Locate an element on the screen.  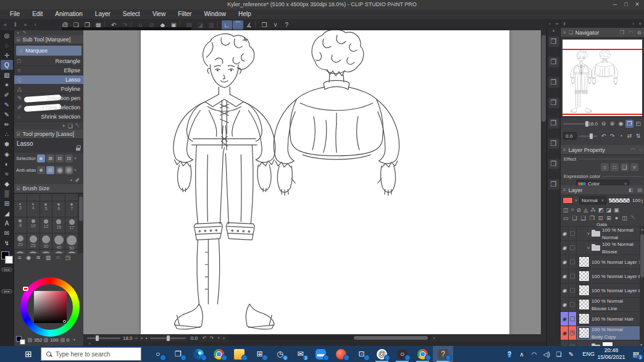
taskbar-app-button: @ is located at coordinates (382, 354).